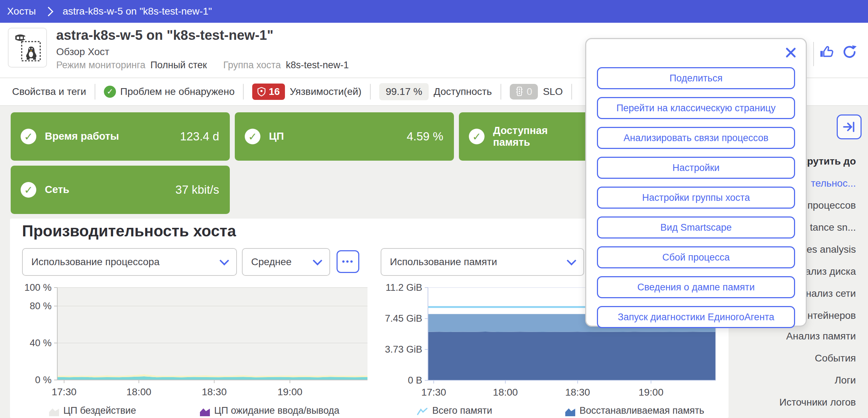 This screenshot has height=418, width=868. What do you see at coordinates (422, 412) in the screenshot?
I see `line-swatch-icon` at bounding box center [422, 412].